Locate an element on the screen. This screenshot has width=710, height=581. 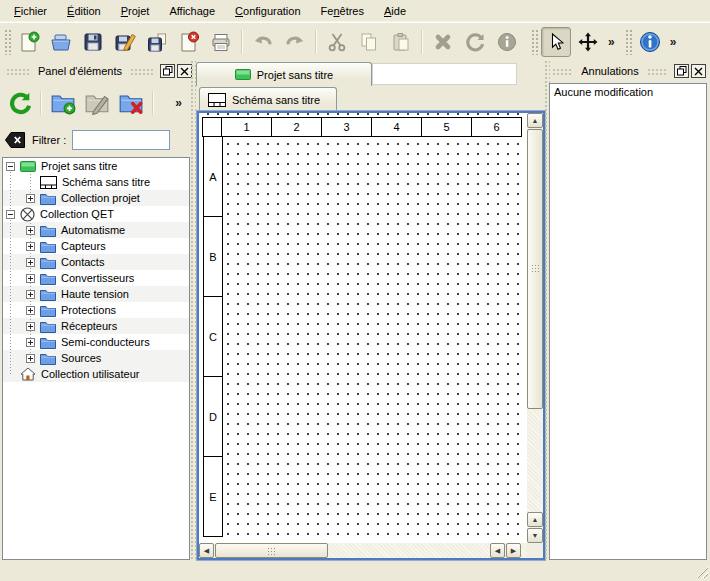
visualisation-mode-button is located at coordinates (588, 42).